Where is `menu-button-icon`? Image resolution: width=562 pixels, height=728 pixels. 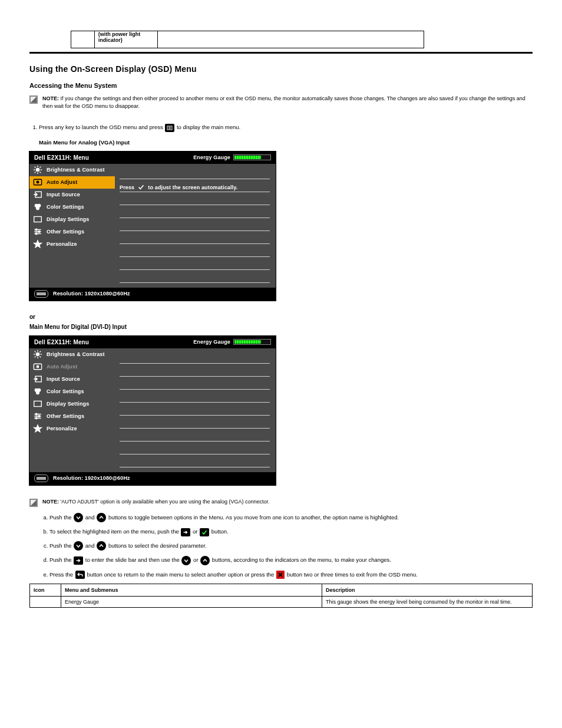
menu-button-icon is located at coordinates (170, 128).